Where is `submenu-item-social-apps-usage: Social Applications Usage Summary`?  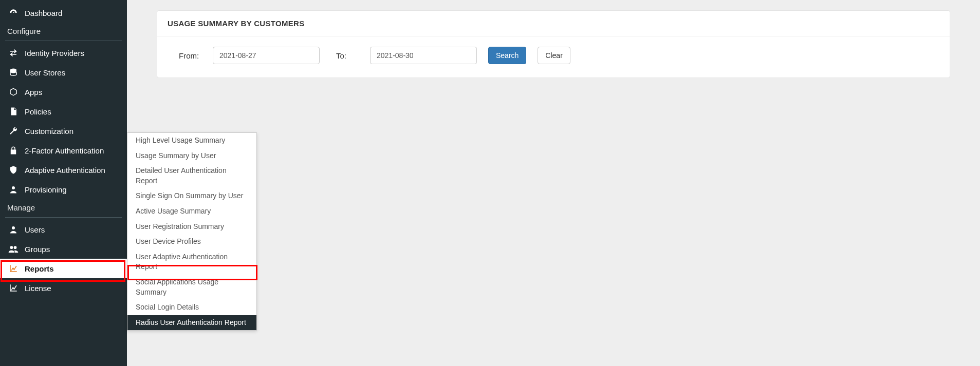 submenu-item-social-apps-usage: Social Applications Usage Summary is located at coordinates (192, 287).